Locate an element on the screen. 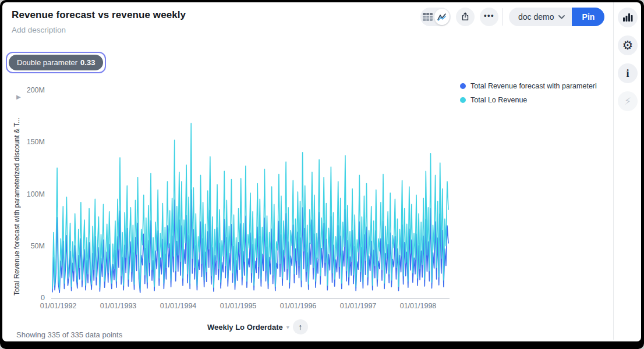 Image resolution: width=644 pixels, height=349 pixels. legend-label: Total Revenue forecast with parameteri is located at coordinates (533, 86).